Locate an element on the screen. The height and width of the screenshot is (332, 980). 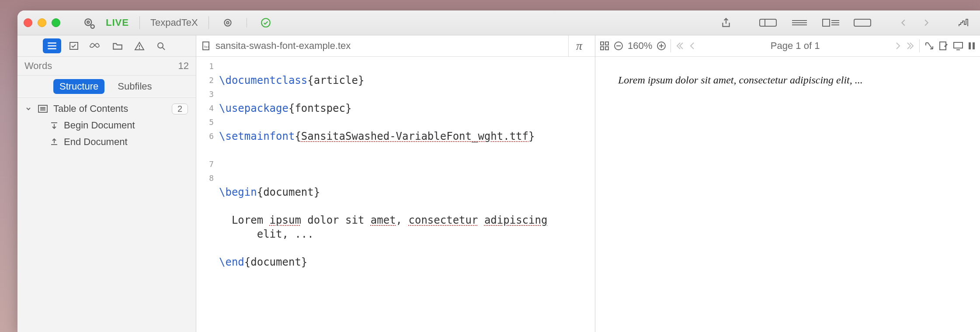
edit-page-icon is located at coordinates (944, 46).